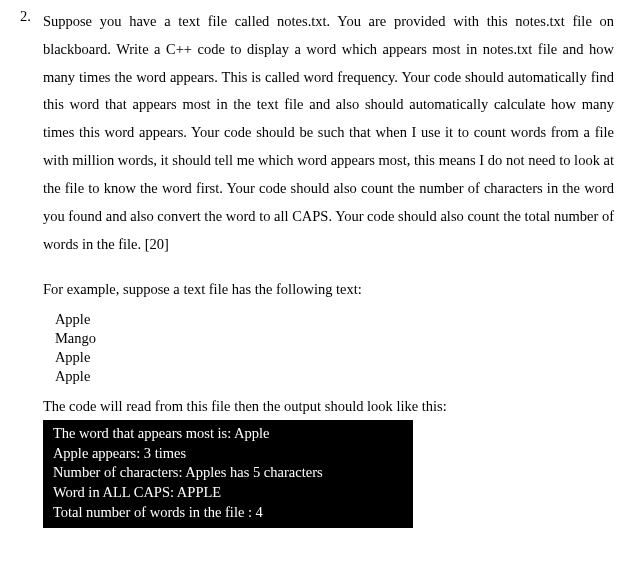 This screenshot has width=640, height=585. What do you see at coordinates (228, 493) in the screenshot?
I see `output-line: Word in ALL CAPS: APPLE` at bounding box center [228, 493].